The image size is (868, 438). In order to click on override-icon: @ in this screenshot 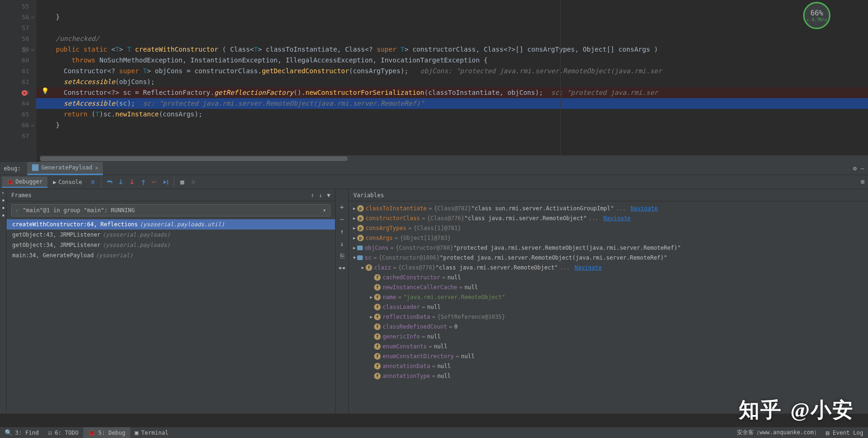, I will do `click(24, 50)`.